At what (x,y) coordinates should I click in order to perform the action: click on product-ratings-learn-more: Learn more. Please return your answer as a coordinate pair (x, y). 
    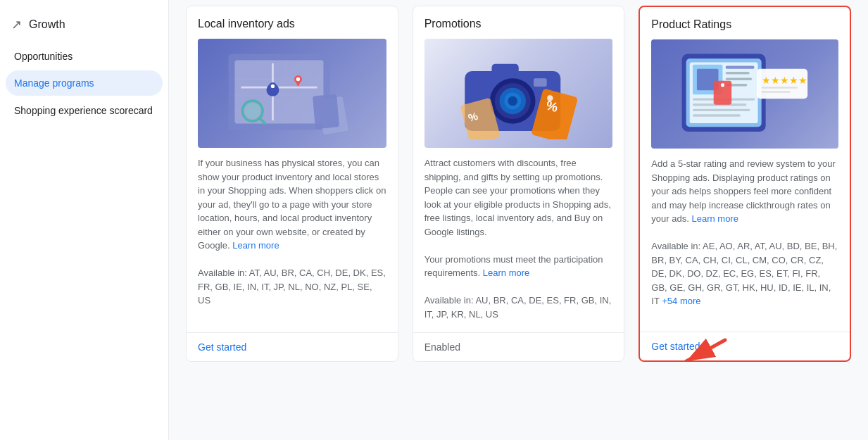
    Looking at the image, I should click on (715, 218).